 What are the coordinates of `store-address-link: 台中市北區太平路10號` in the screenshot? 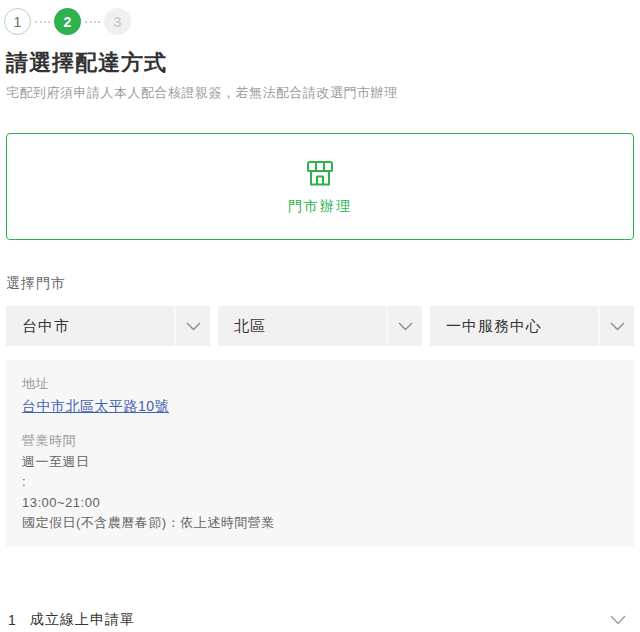 It's located at (96, 407).